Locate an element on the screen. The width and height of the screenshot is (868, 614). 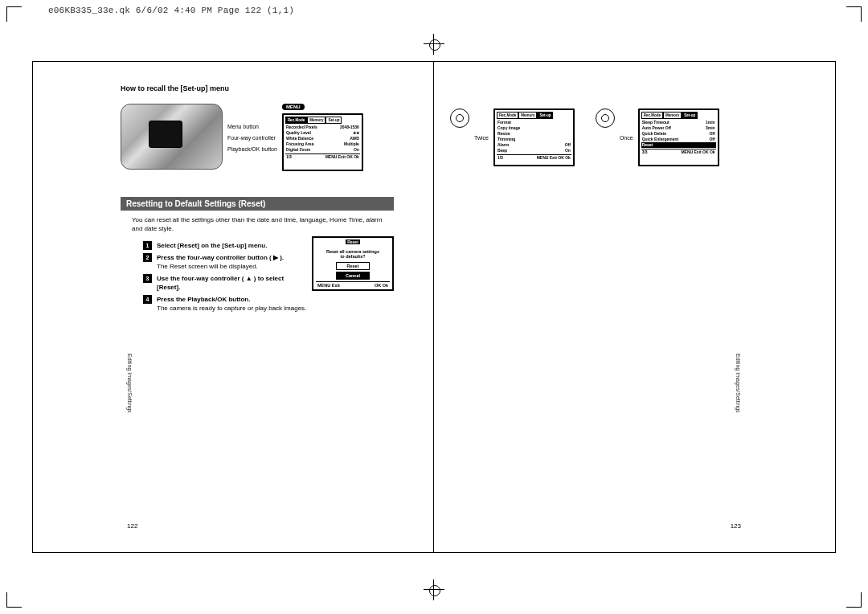
label-fourway: Four-way controller is located at coordinates (252, 138).